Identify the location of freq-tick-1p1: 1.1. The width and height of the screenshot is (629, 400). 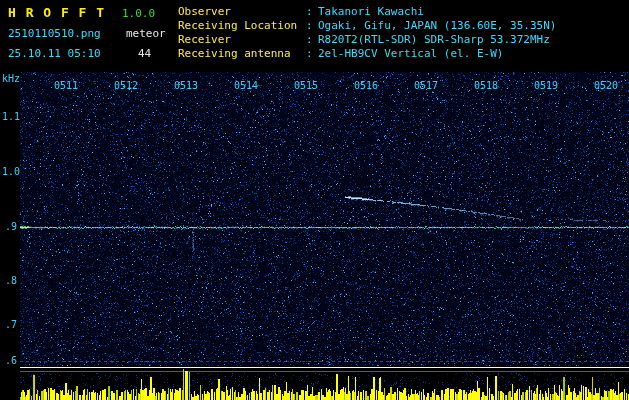
(11, 116).